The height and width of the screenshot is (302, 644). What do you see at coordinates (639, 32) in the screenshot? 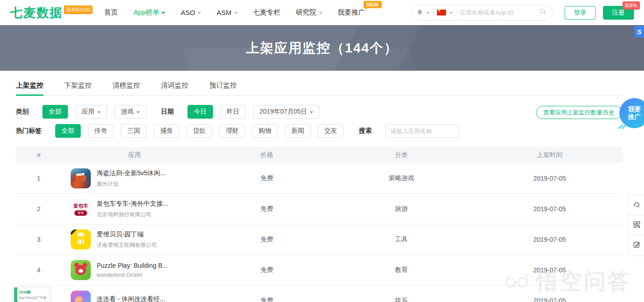
I see `share-widget-icon: S` at bounding box center [639, 32].